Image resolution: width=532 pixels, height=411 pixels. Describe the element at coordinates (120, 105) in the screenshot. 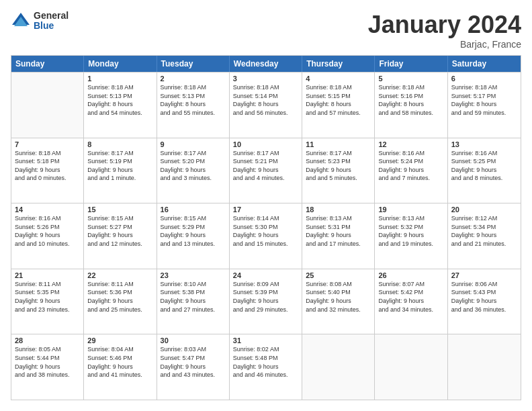

I see `daylight-line1: Daylight: 8 hours` at that location.